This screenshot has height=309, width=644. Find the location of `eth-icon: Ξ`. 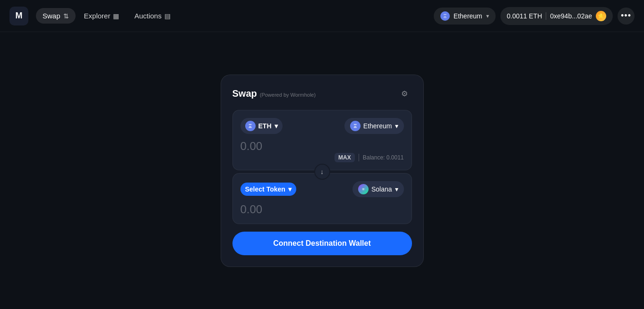

eth-icon: Ξ is located at coordinates (250, 126).